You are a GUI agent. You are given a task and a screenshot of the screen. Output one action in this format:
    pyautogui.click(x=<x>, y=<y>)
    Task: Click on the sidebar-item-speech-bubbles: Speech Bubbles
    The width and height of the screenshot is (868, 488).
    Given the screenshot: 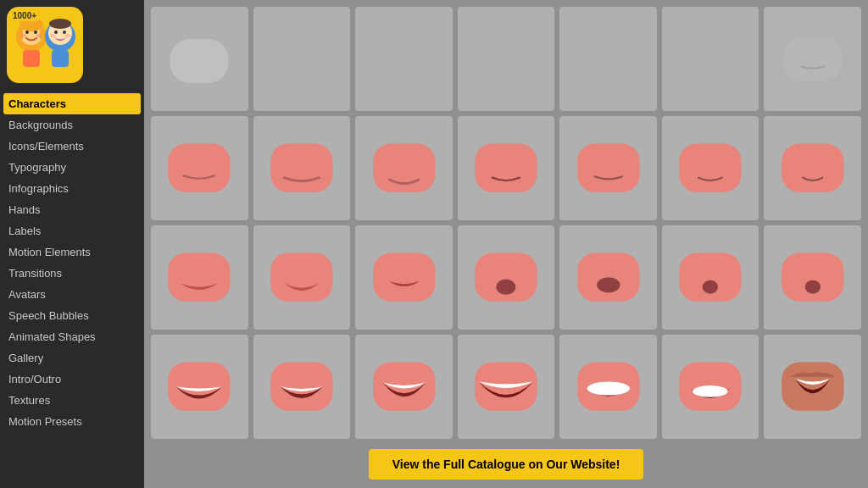 What is the action you would take?
    pyautogui.click(x=72, y=315)
    